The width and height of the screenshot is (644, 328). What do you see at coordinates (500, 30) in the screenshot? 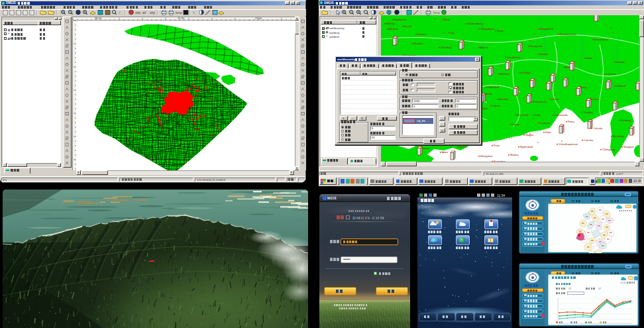
I see `svg-text: Omsk` at bounding box center [500, 30].